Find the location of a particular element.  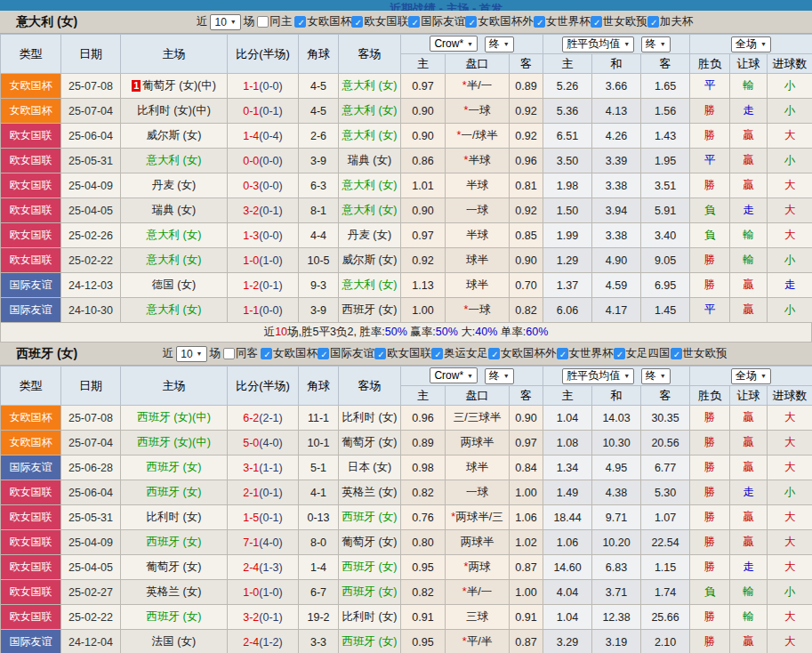

table-row: 欧女国联 25-02-22 意大利 (女) 1-0(1-0) 10-5 威尔斯 … is located at coordinates (406, 261).